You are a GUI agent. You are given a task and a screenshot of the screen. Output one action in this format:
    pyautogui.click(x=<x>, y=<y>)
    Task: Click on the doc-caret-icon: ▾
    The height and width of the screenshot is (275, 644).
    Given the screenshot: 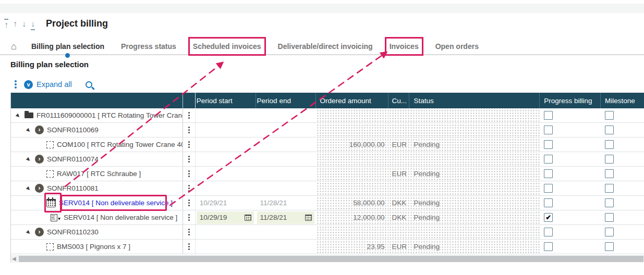 What is the action you would take?
    pyautogui.click(x=53, y=218)
    